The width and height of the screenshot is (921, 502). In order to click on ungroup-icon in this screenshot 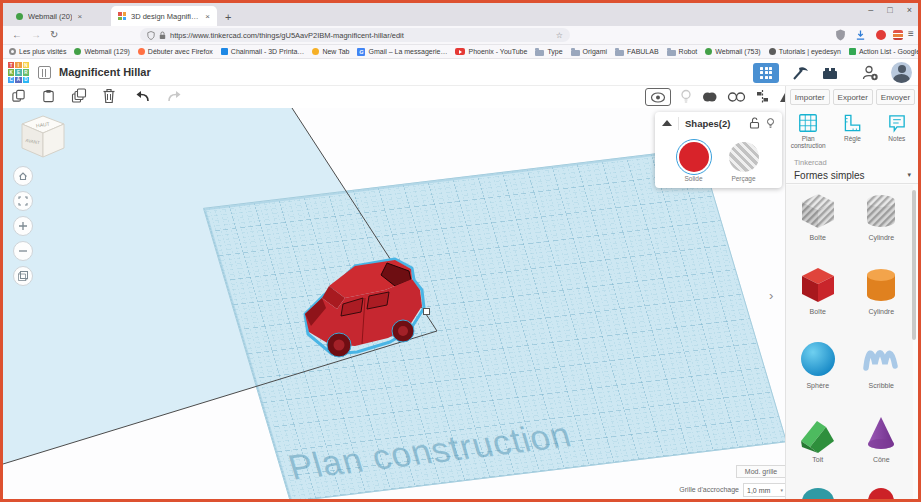, I will do `click(736, 97)`.